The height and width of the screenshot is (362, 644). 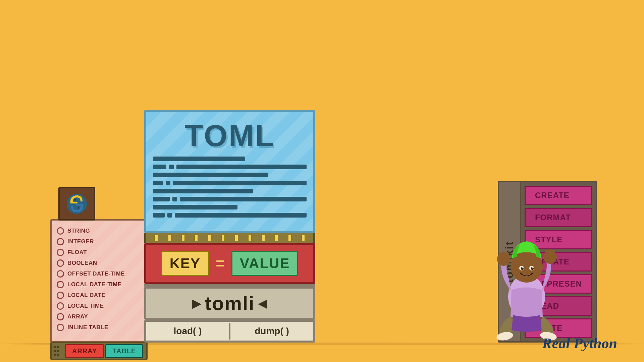 What do you see at coordinates (78, 317) in the screenshot?
I see `type-label: ARRAY` at bounding box center [78, 317].